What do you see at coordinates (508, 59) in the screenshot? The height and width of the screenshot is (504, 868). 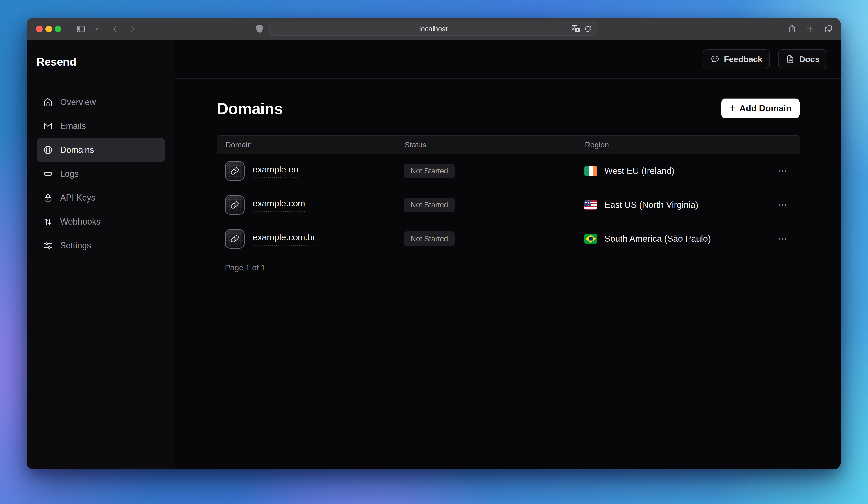 I see `top-bar: Feedback Docs` at bounding box center [508, 59].